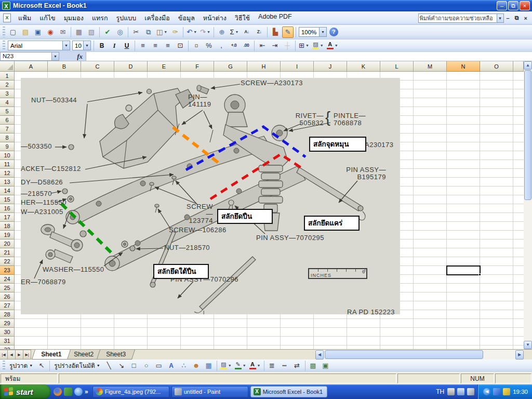  What do you see at coordinates (517, 18) in the screenshot?
I see `workbook-restore-button: ⧉` at bounding box center [517, 18].